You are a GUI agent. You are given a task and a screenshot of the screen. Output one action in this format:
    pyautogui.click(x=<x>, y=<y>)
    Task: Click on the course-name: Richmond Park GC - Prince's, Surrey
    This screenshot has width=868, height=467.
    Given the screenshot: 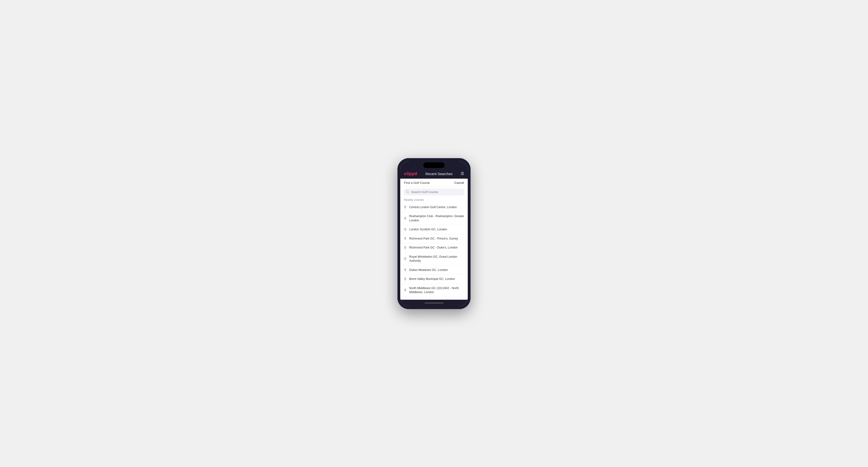 What is the action you would take?
    pyautogui.click(x=433, y=239)
    